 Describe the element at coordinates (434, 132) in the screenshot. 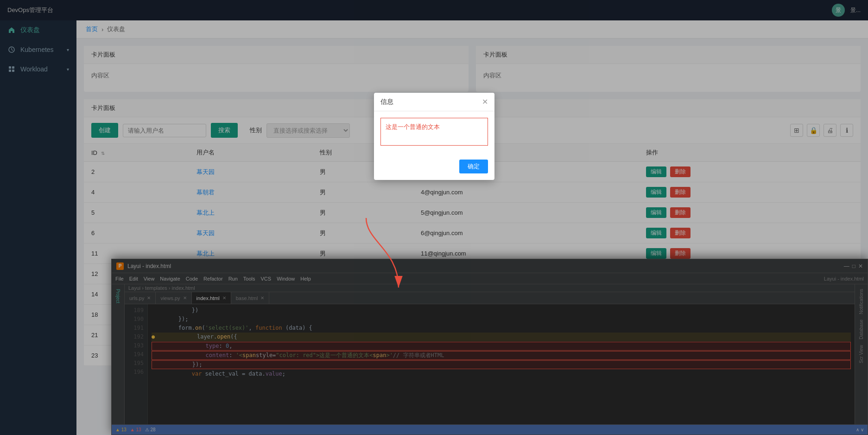

I see `modal-text-box: 这是一个普通的文本` at that location.